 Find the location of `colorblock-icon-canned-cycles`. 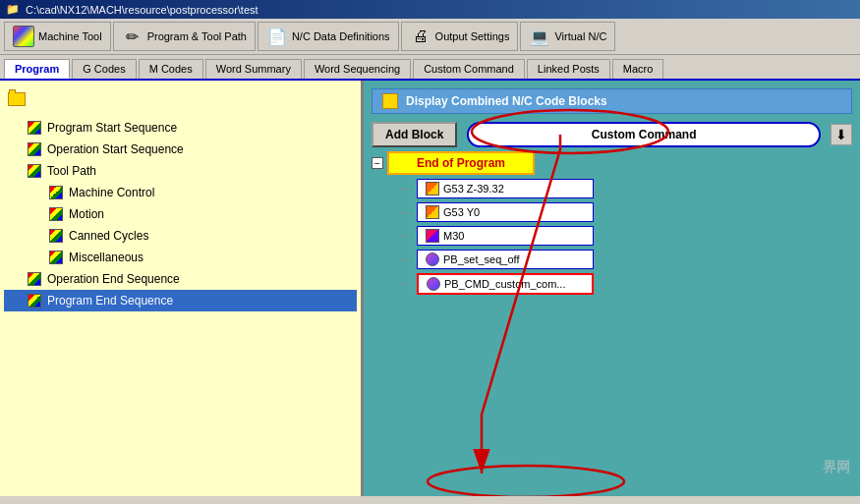

colorblock-icon-canned-cycles is located at coordinates (56, 236).